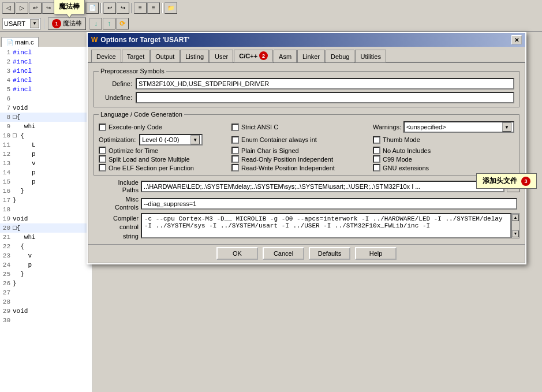 This screenshot has width=542, height=392. What do you see at coordinates (10, 43) in the screenshot?
I see `tab-icon: 📄` at bounding box center [10, 43].